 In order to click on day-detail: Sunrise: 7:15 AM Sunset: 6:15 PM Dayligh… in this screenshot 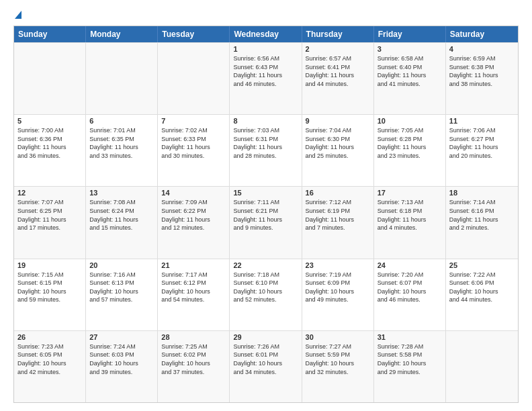, I will do `click(50, 287)`.